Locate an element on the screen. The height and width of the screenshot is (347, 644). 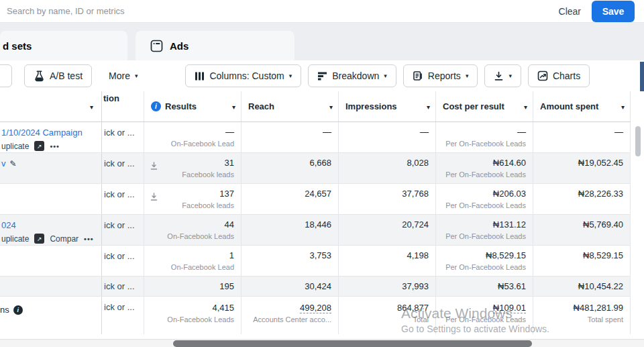
edit-pencil-icon: ✎ is located at coordinates (13, 164).